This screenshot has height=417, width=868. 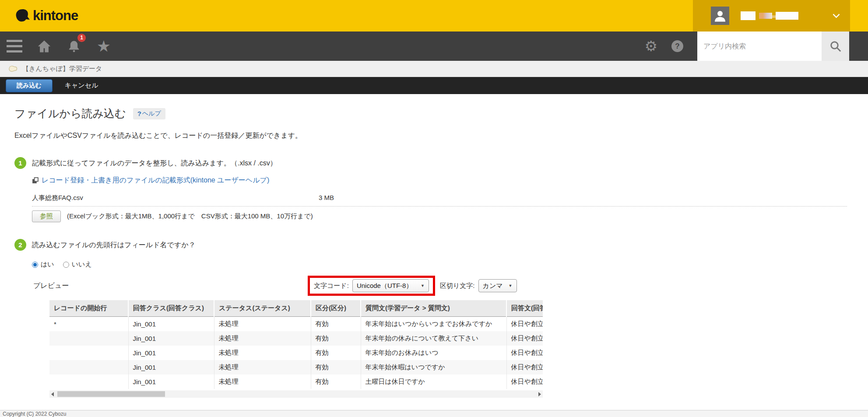 I want to click on preview-table-header-row: レコードの開始行回答クラス(回答クラス)ステータス(ステータス)区分(区分)質問…, so click(x=296, y=308).